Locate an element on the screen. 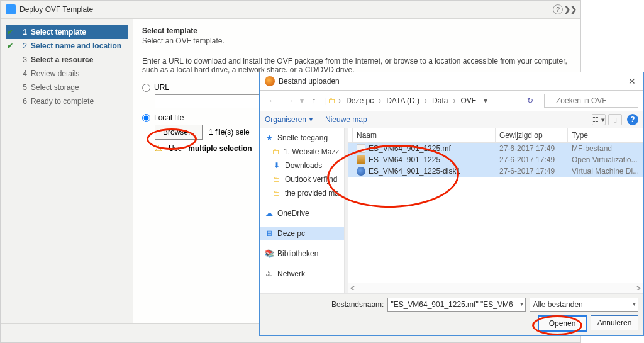 This screenshot has height=343, width=644. preview-pane-icon: ▯ is located at coordinates (615, 120).